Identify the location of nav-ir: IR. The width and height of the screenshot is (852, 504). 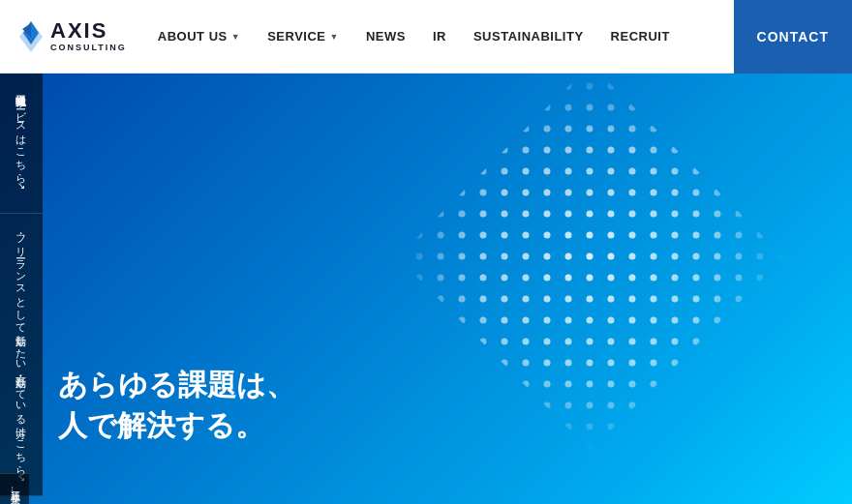
(440, 37).